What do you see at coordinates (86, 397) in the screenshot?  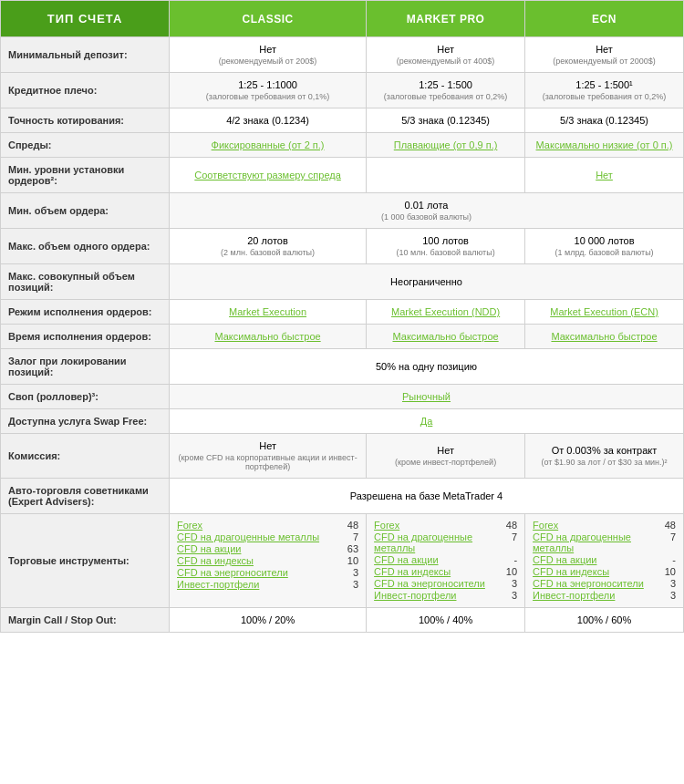 I see `row-label: Своп (роллoвер)³:` at bounding box center [86, 397].